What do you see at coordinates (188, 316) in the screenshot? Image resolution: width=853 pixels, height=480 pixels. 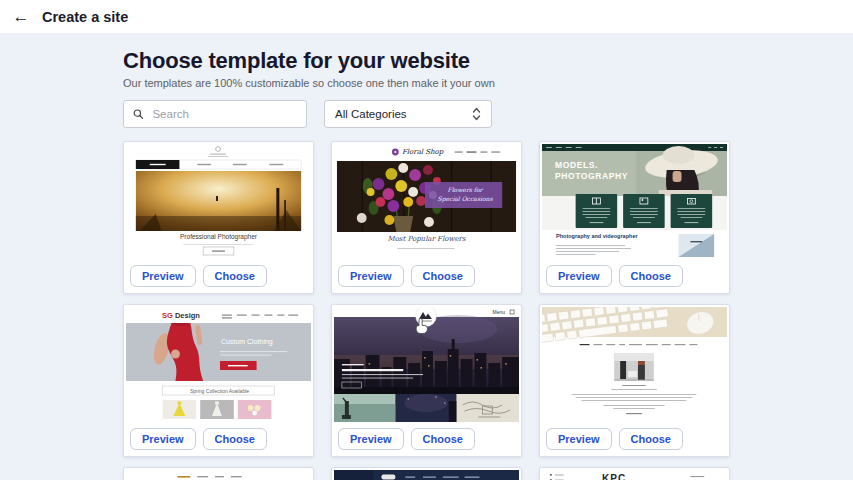 I see `fashion-logo-text: Design` at bounding box center [188, 316].